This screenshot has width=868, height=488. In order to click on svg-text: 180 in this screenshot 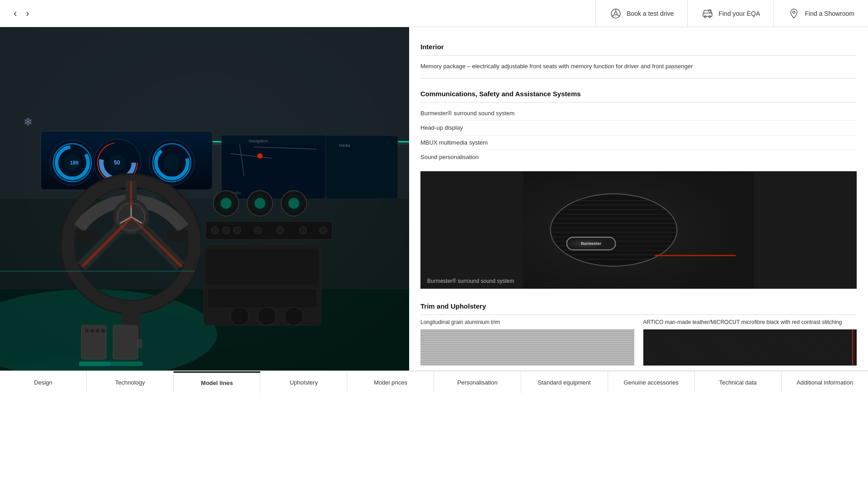, I will do `click(74, 163)`.